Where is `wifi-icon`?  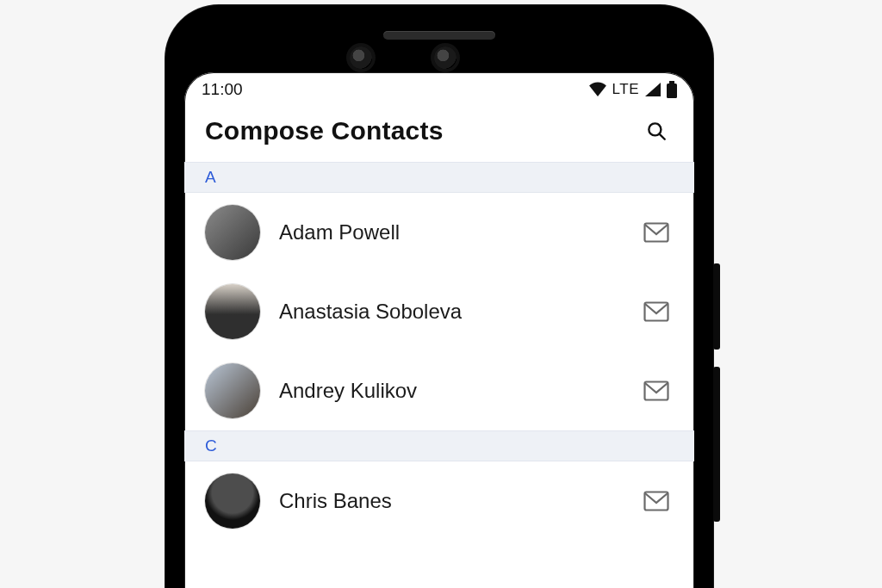 wifi-icon is located at coordinates (598, 90).